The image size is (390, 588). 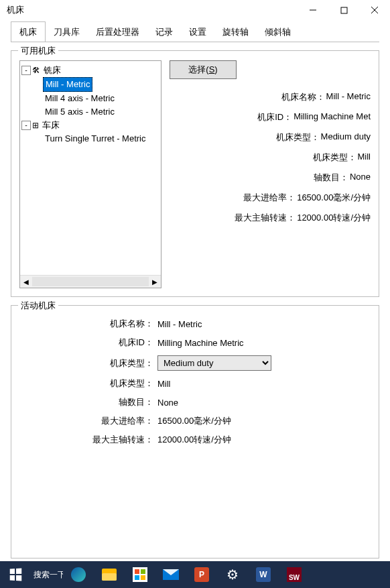 What do you see at coordinates (233, 575) in the screenshot?
I see `gear-icon: ⚙` at bounding box center [233, 575].